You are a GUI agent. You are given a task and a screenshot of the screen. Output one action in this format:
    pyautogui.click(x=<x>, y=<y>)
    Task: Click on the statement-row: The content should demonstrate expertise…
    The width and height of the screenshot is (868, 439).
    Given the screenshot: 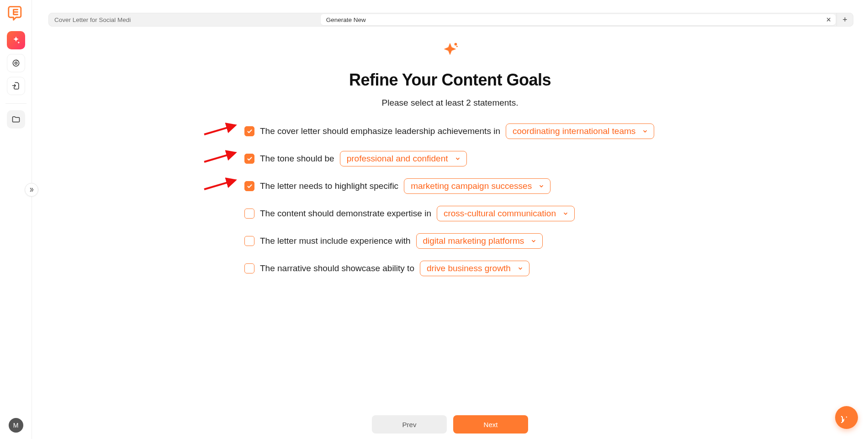 What is the action you would take?
    pyautogui.click(x=450, y=214)
    